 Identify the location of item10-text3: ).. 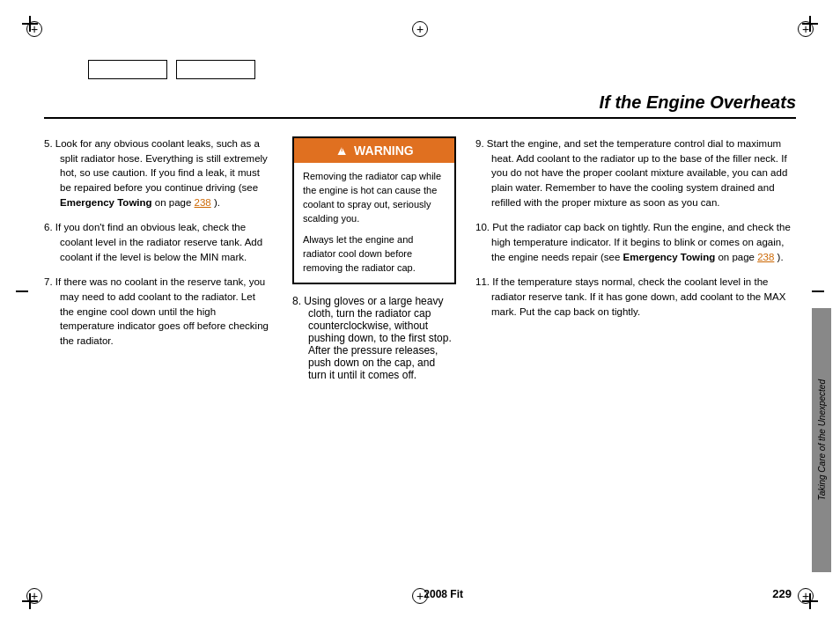
(778, 257).